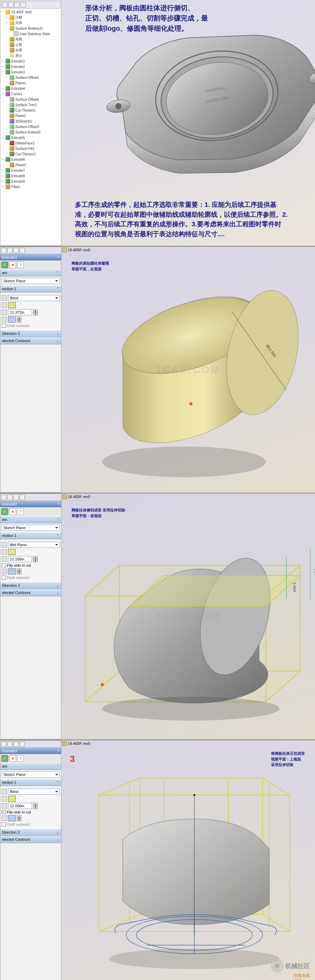  I want to click on tree-item: Surface-Offset2, so click(31, 99).